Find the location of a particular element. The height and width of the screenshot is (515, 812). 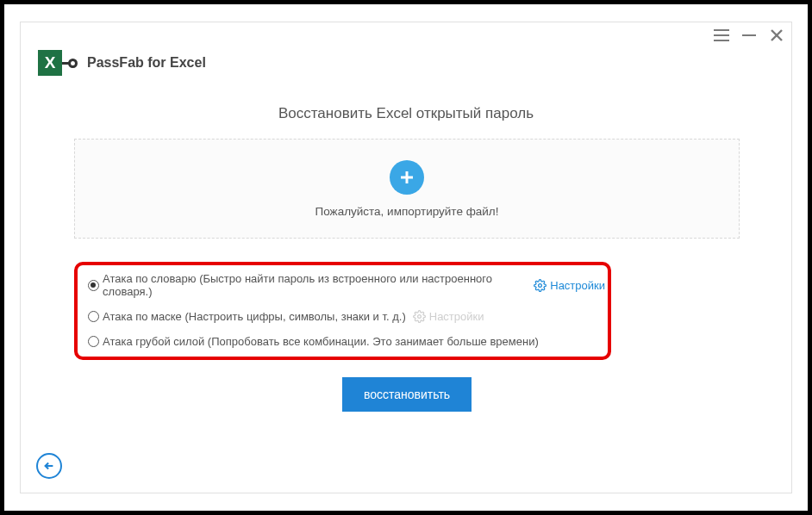

close-icon is located at coordinates (777, 35).